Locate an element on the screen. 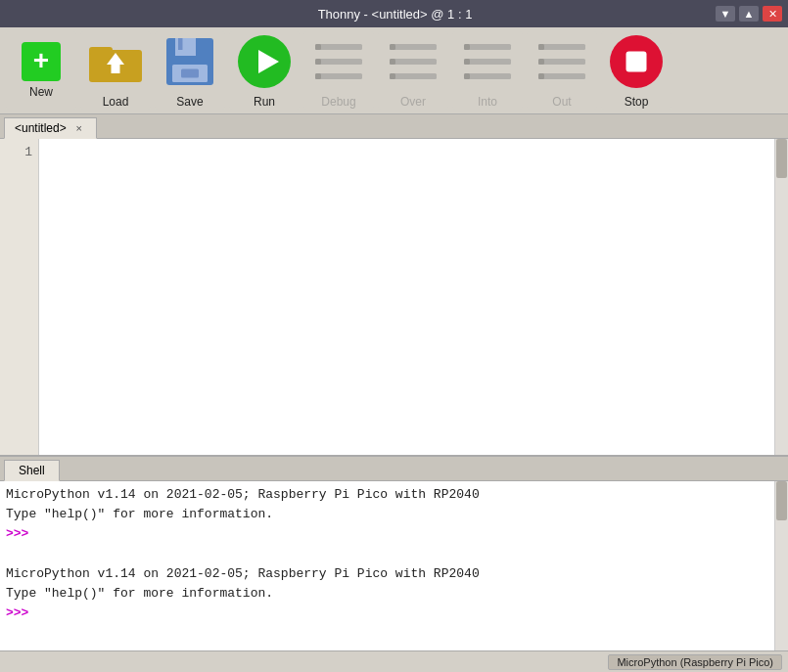 The image size is (788, 672). debug-icon is located at coordinates (339, 62).